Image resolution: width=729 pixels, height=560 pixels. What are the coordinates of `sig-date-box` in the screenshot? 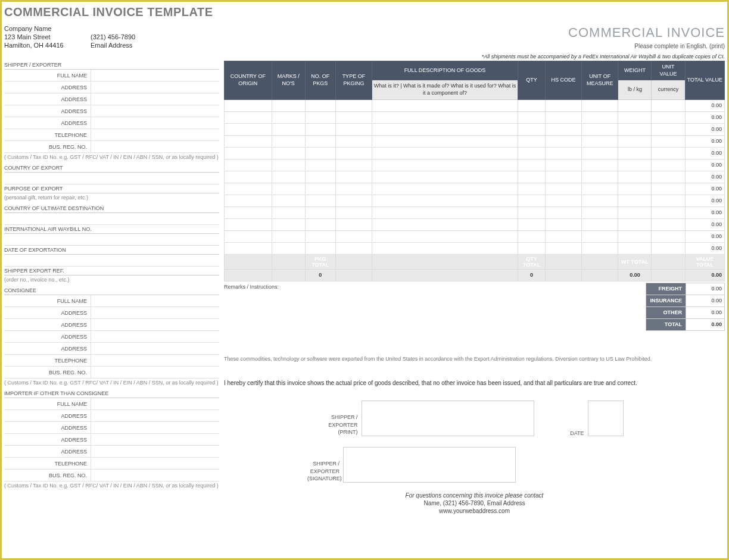 It's located at (606, 418).